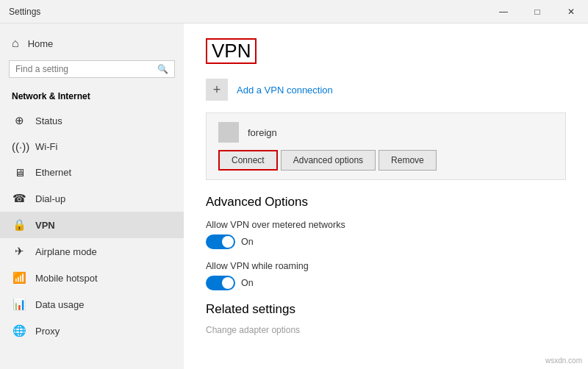  What do you see at coordinates (15, 43) in the screenshot?
I see `home-icon: ⌂` at bounding box center [15, 43].